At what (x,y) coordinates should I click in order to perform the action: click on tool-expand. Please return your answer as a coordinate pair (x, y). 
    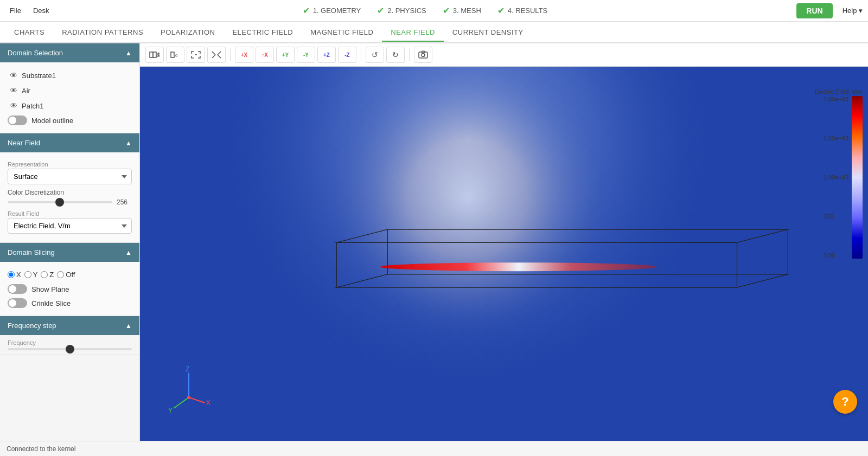
    Looking at the image, I should click on (216, 55).